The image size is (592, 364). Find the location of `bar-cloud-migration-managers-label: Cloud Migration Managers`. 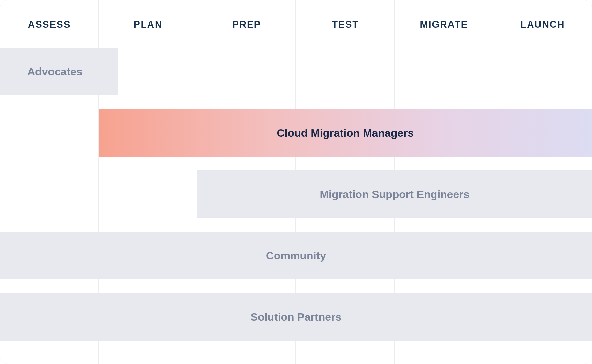

bar-cloud-migration-managers-label: Cloud Migration Managers is located at coordinates (345, 133).